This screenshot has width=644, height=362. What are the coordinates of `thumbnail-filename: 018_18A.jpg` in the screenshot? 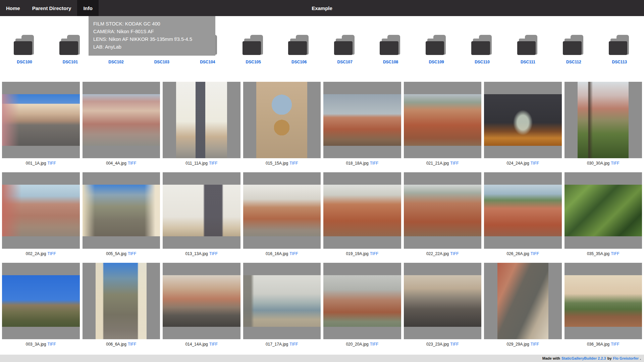 It's located at (357, 163).